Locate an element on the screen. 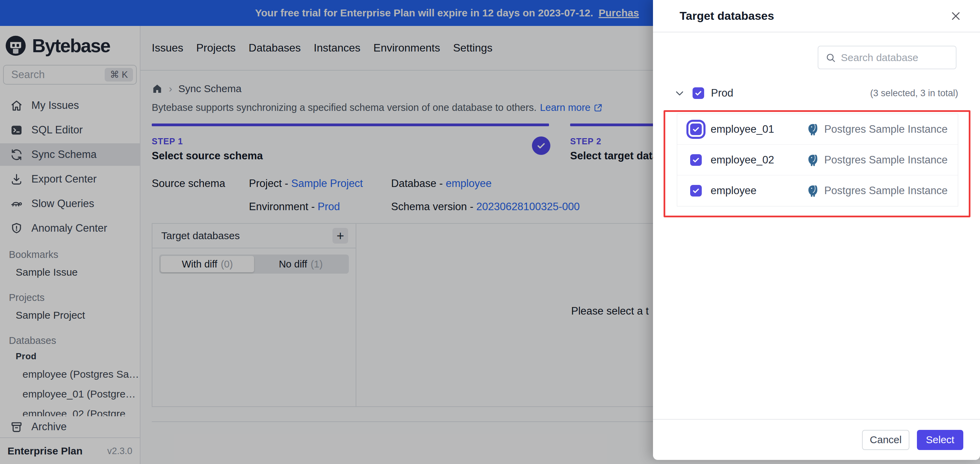 The height and width of the screenshot is (464, 980). chevron-down-icon is located at coordinates (679, 93).